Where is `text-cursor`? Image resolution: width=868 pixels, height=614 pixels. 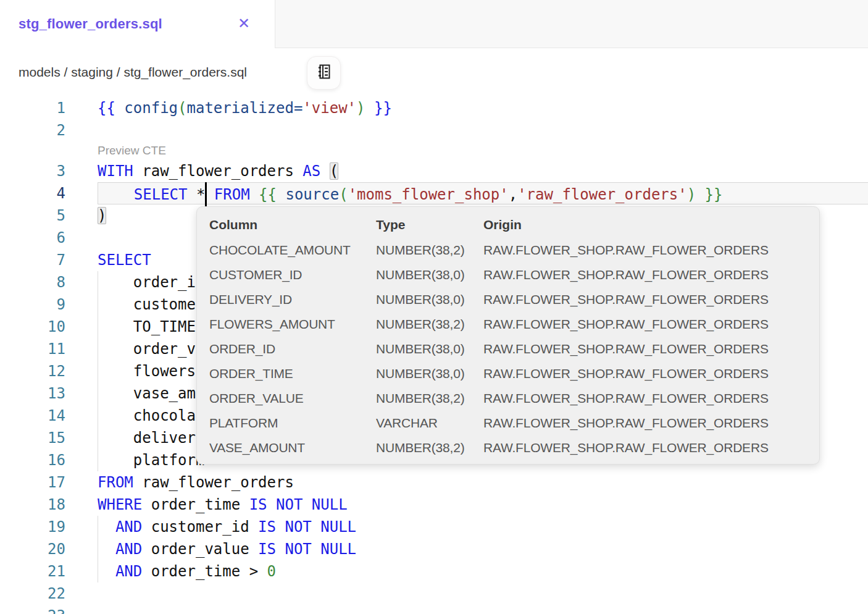
text-cursor is located at coordinates (206, 195).